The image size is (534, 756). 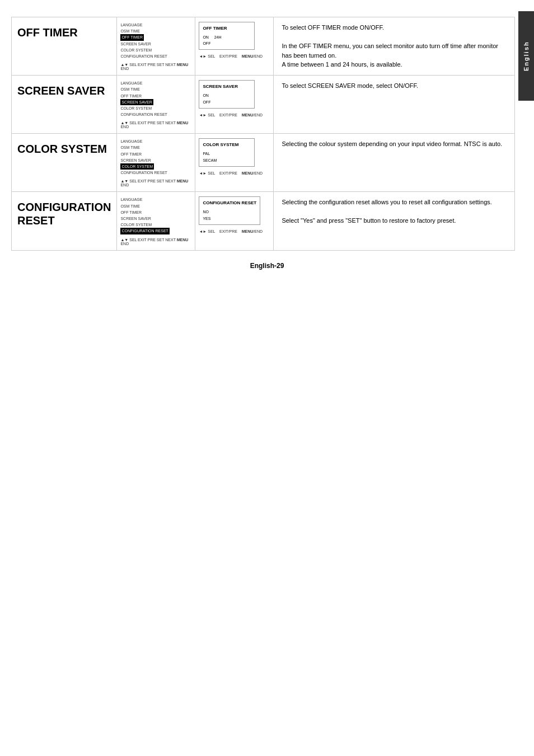 I want to click on desc-screen-saver-1: To select SCREEN SAVER mode, select ON/O…, so click(x=394, y=86).